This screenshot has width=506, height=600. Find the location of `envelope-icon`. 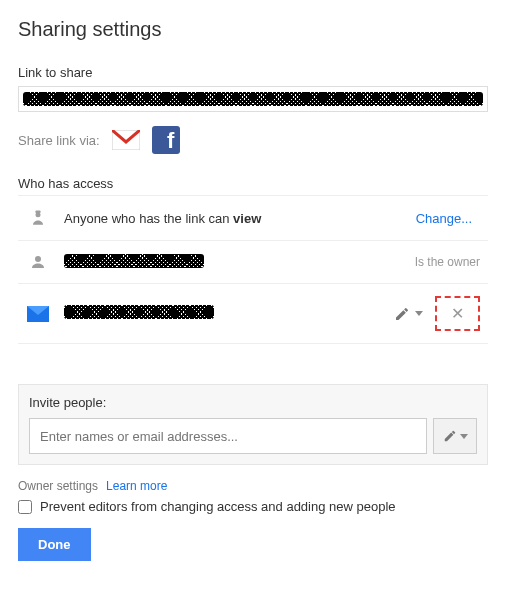

envelope-icon is located at coordinates (38, 314).